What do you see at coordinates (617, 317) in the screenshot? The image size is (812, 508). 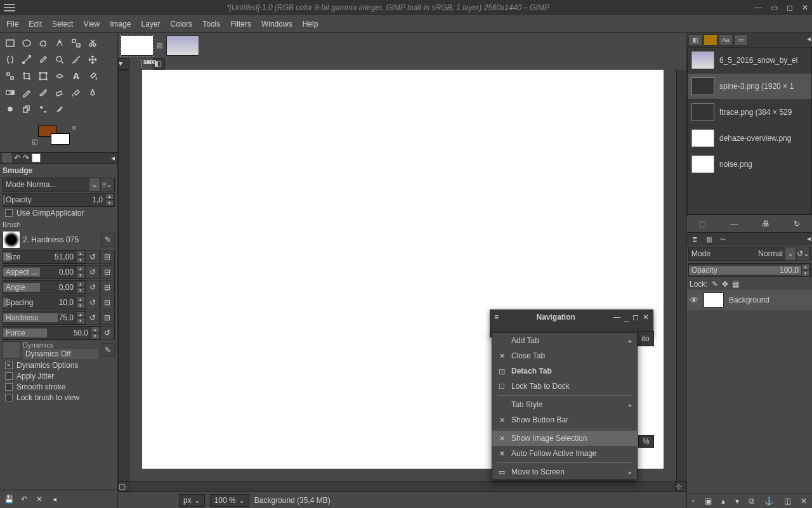 I see `shade-icon: —` at bounding box center [617, 317].